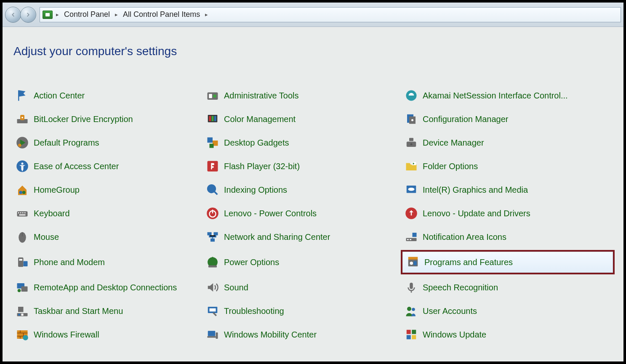  I want to click on item-label: Akamai NetSession Interface Control..., so click(495, 96).